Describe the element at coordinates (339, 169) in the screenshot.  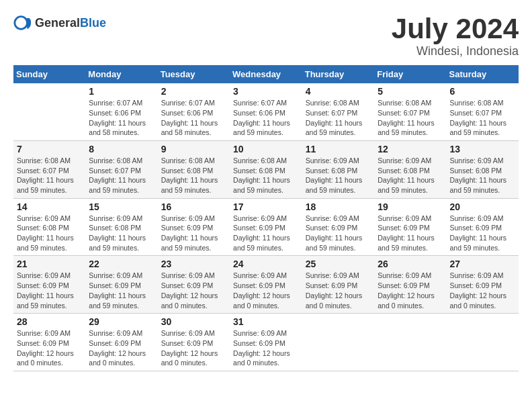
I see `calendar-cell: 11Sunrise: 6:09 AMSunset: 6:08 PMDayligh…` at that location.